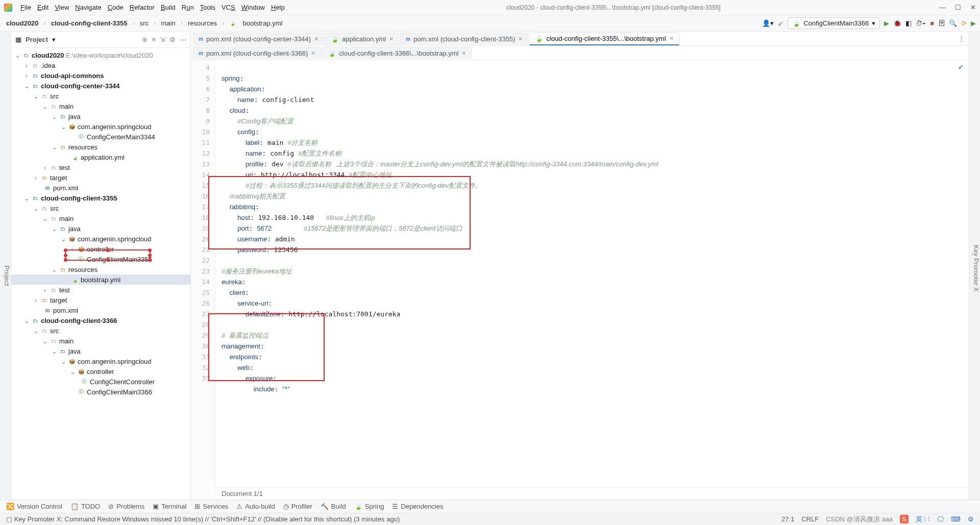 The width and height of the screenshot is (980, 525). What do you see at coordinates (162, 40) in the screenshot?
I see `collapse-icon: ⇲` at bounding box center [162, 40].